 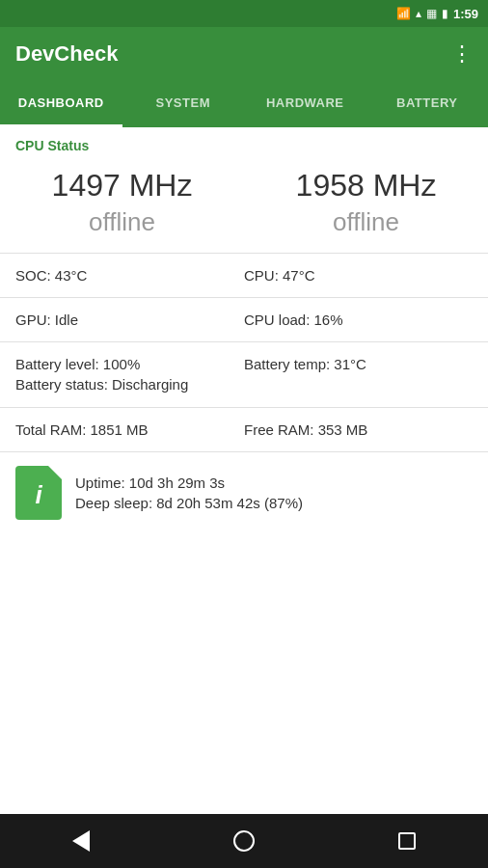 What do you see at coordinates (189, 493) in the screenshot?
I see `uptime-text: Uptime: 10d 3h 29m 3s Deep sleep: 8d 20h…` at bounding box center [189, 493].